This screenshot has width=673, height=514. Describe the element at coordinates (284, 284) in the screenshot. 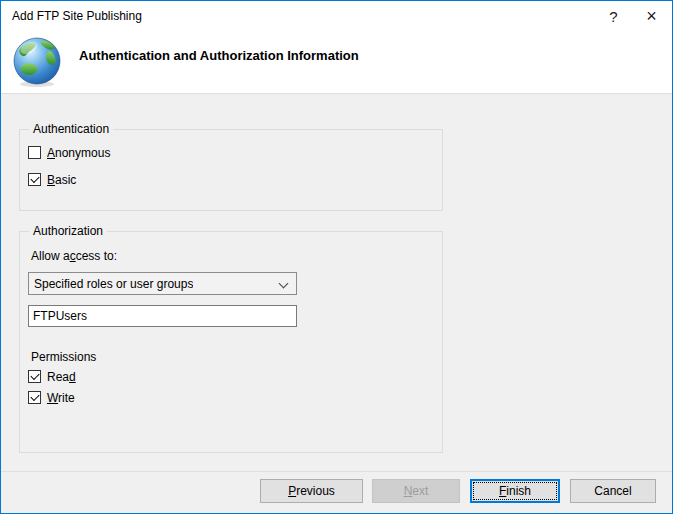

I see `chevron-down-icon` at that location.